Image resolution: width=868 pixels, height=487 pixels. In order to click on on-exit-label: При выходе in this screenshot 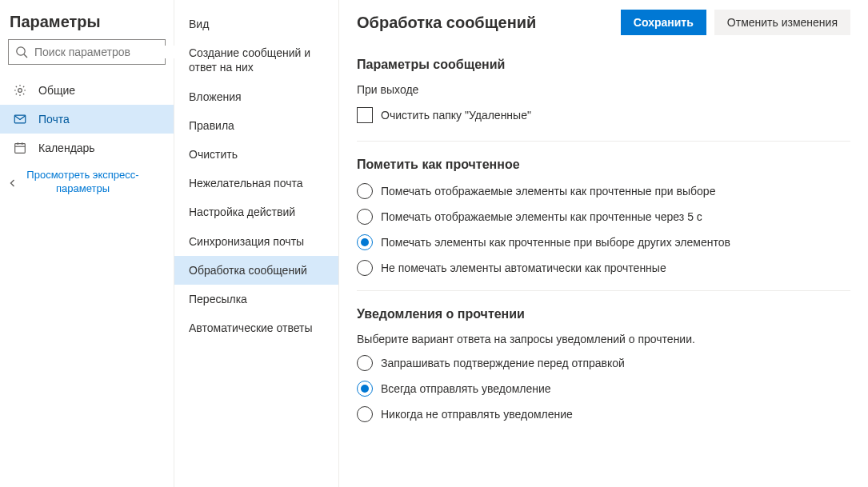, I will do `click(603, 90)`.